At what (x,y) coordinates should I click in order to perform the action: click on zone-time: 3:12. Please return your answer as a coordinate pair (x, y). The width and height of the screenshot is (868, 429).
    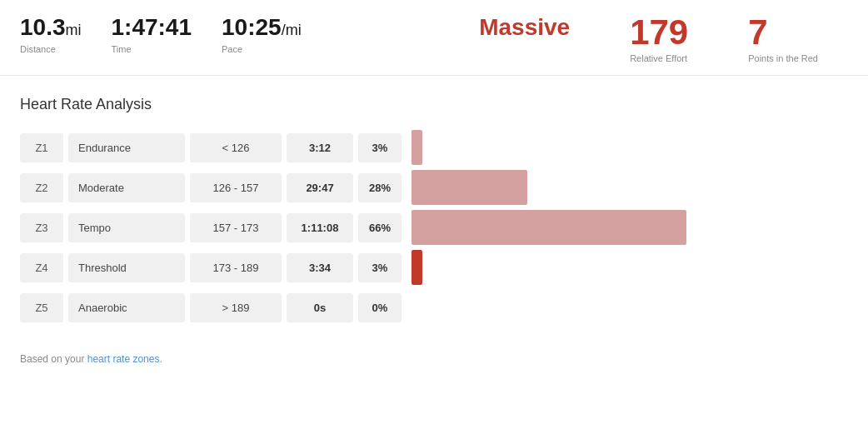
    Looking at the image, I should click on (320, 148).